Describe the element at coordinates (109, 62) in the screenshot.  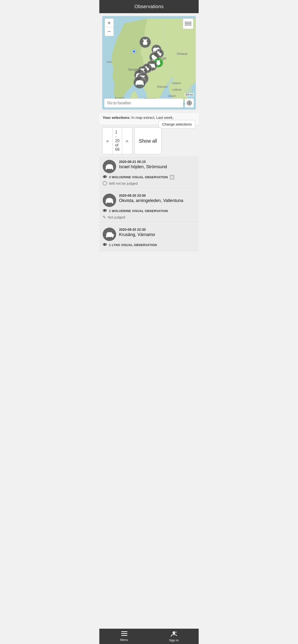
I see `svg-text: men` at that location.